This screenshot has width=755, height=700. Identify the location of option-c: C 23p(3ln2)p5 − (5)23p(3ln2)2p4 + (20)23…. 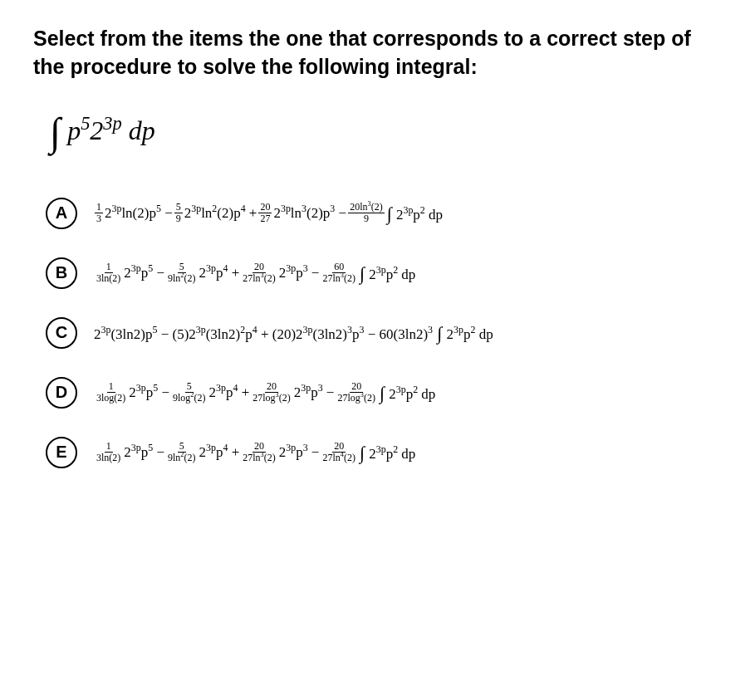
(382, 333).